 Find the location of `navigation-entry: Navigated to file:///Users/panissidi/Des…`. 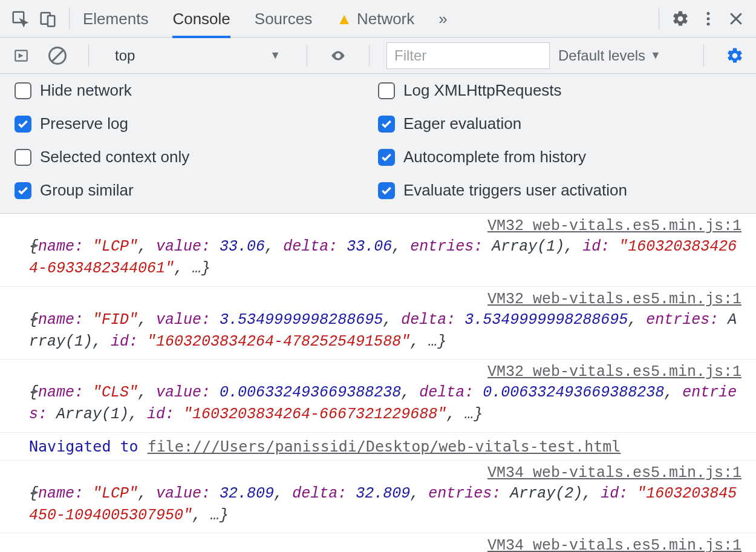

navigation-entry: Navigated to file:///Users/panissidi/Des… is located at coordinates (378, 447).